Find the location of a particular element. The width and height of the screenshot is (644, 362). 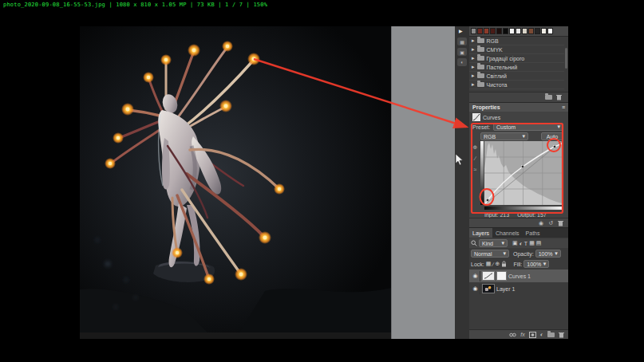

preset-row: ▸ Чистота is located at coordinates (517, 85).